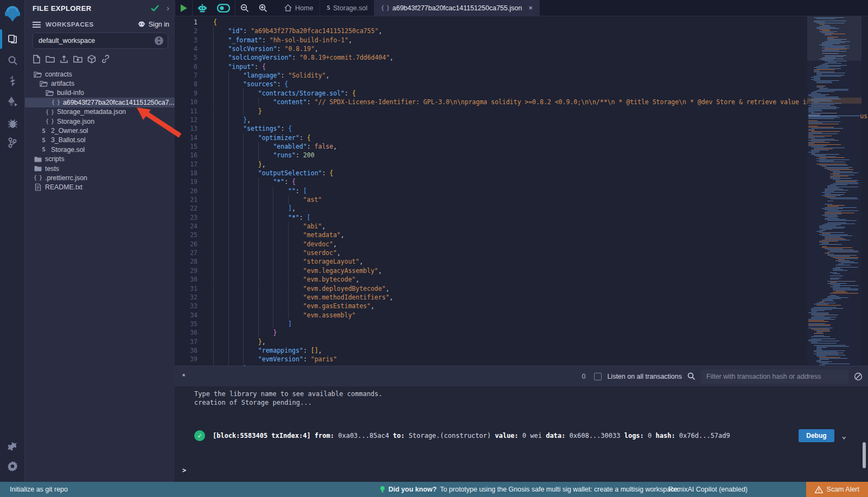  I want to click on workspace-select-arrows-icon: ▲▼, so click(159, 41).